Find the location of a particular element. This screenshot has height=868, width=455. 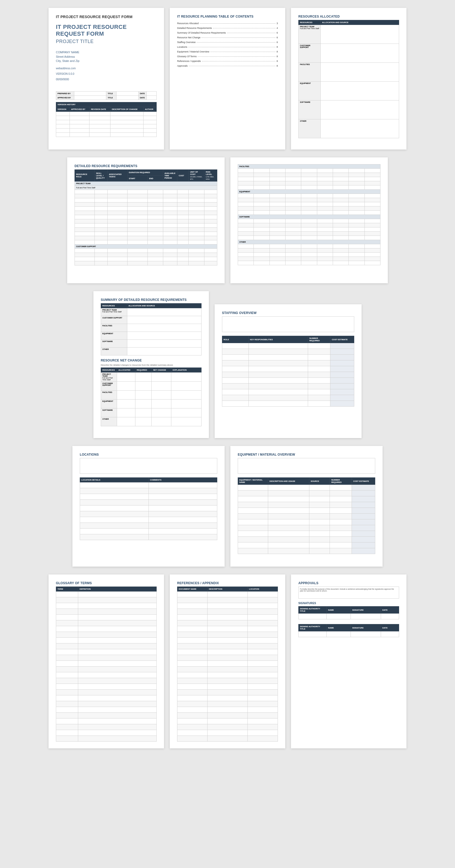

resources-allocated-table: RESOURCESALLOCATION AND SOURCE PROJECT T… is located at coordinates (348, 79).